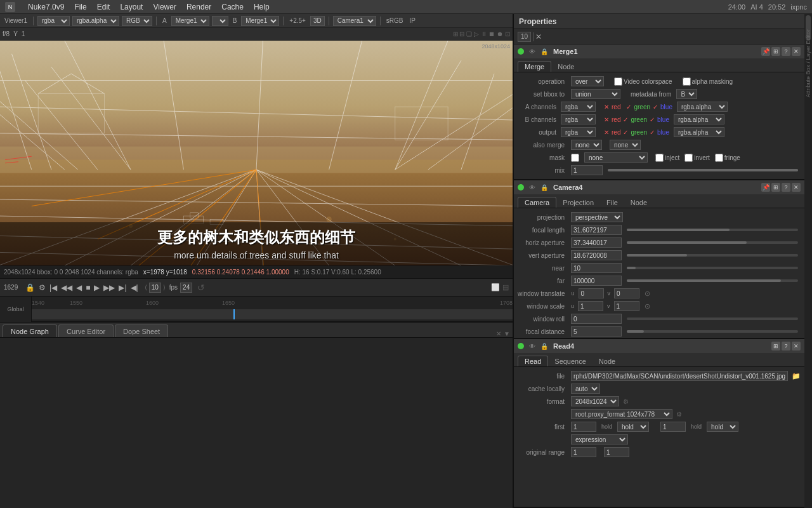  I want to click on vert-slider, so click(712, 255).